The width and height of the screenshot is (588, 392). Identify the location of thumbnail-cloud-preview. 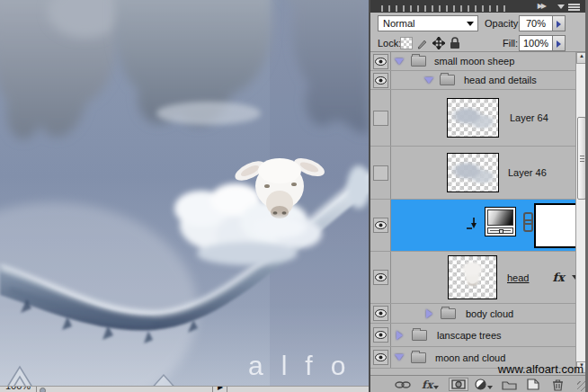
(473, 173).